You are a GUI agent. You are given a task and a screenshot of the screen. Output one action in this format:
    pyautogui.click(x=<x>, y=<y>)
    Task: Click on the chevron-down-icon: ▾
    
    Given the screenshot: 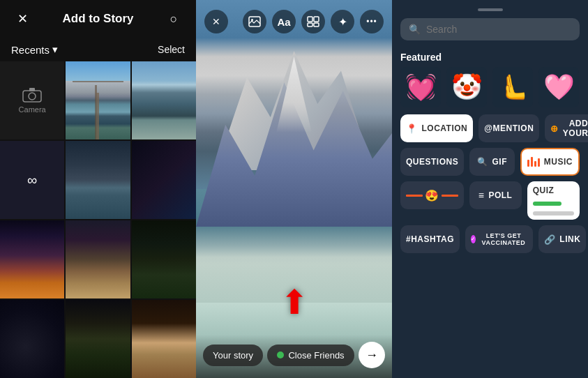 What is the action you would take?
    pyautogui.click(x=55, y=50)
    